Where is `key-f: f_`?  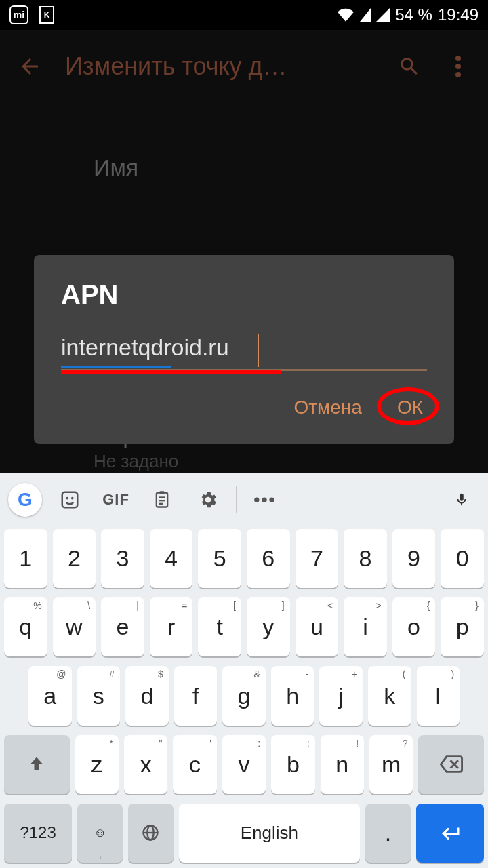
key-f: f_ is located at coordinates (196, 696).